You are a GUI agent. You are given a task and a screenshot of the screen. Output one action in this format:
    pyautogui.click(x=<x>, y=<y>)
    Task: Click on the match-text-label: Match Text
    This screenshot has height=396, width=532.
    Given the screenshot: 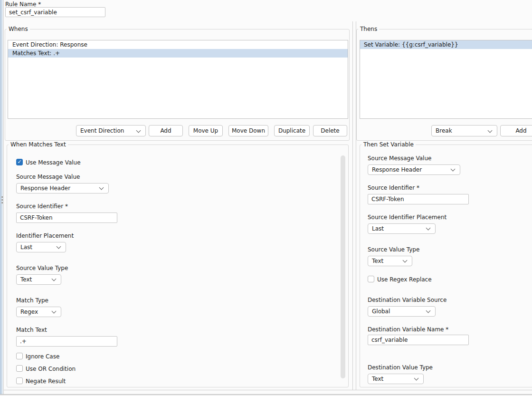 What is the action you would take?
    pyautogui.click(x=31, y=330)
    